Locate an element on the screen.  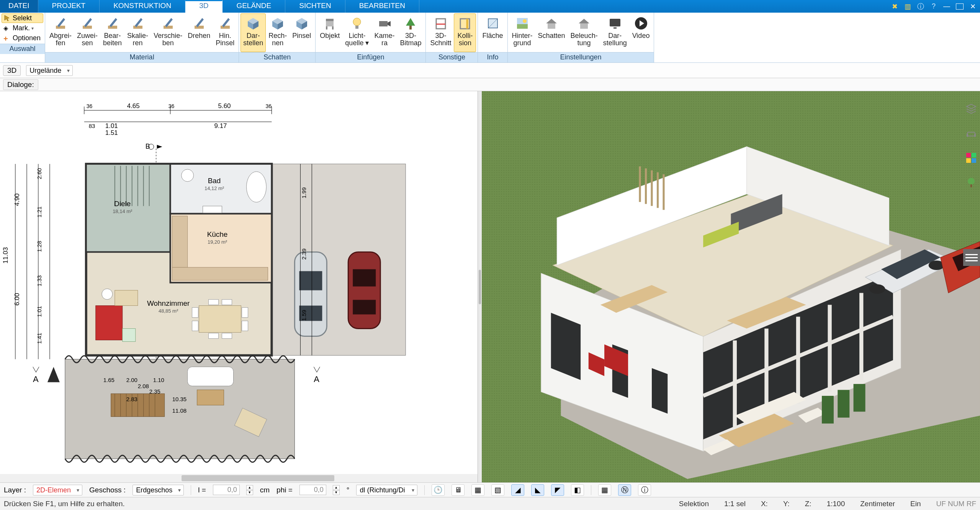
grid-icon: ▦ is located at coordinates (605, 490).